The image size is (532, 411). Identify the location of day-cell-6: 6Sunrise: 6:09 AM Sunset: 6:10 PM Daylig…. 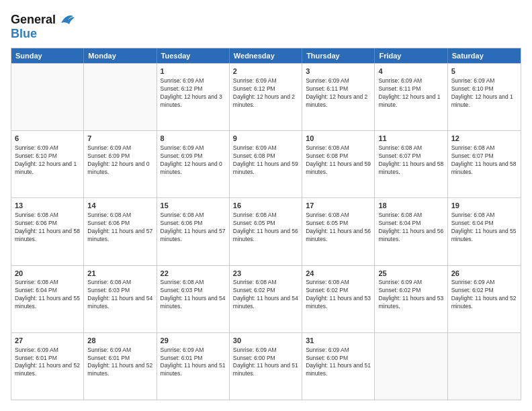
(48, 164).